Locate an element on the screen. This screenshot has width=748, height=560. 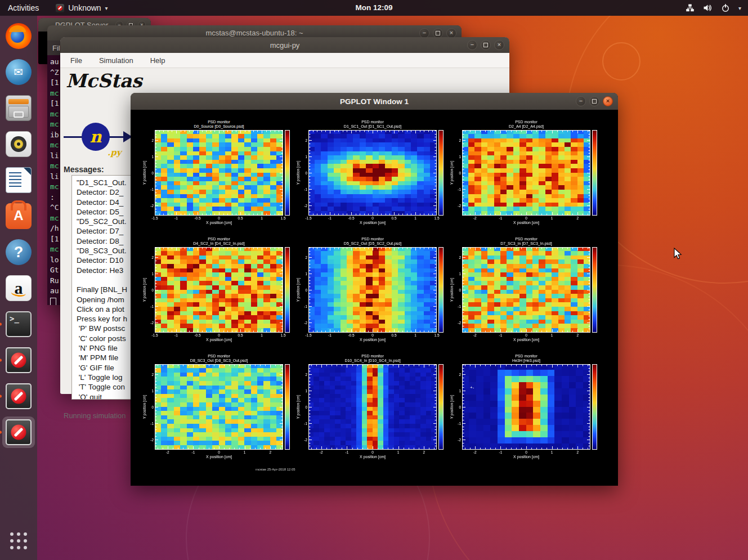
x-tick-label: 1.5 is located at coordinates (437, 218).